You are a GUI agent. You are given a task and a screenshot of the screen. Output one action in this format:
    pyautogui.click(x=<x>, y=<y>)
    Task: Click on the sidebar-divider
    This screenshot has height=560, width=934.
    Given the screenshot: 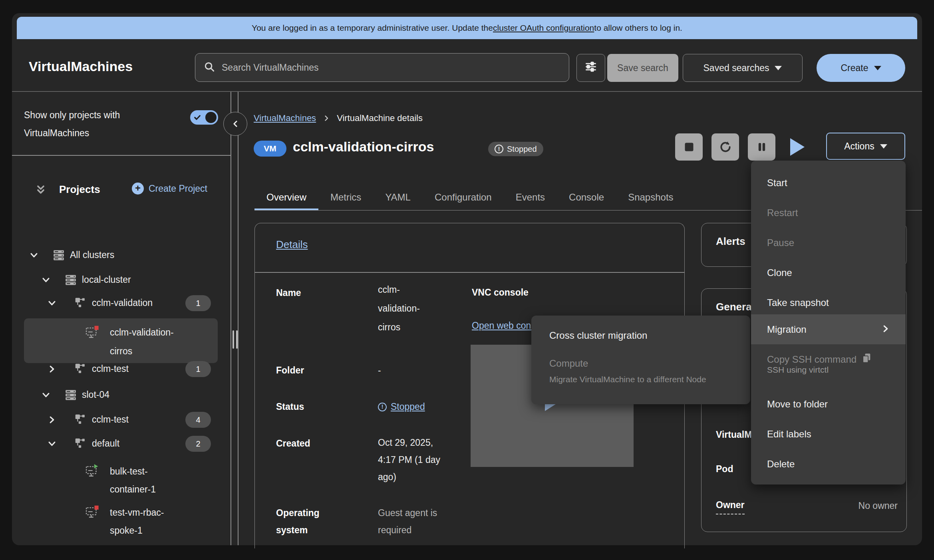 What is the action you would take?
    pyautogui.click(x=121, y=155)
    